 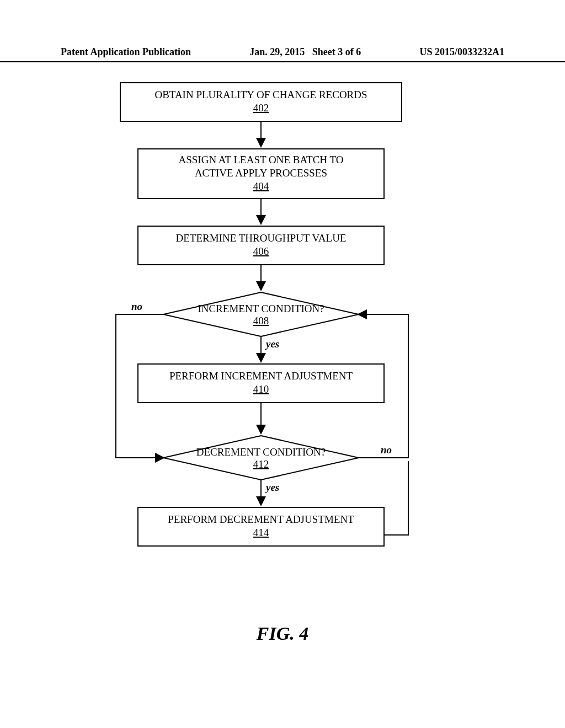 I want to click on flow-diamond-408-ref: 408, so click(x=262, y=321).